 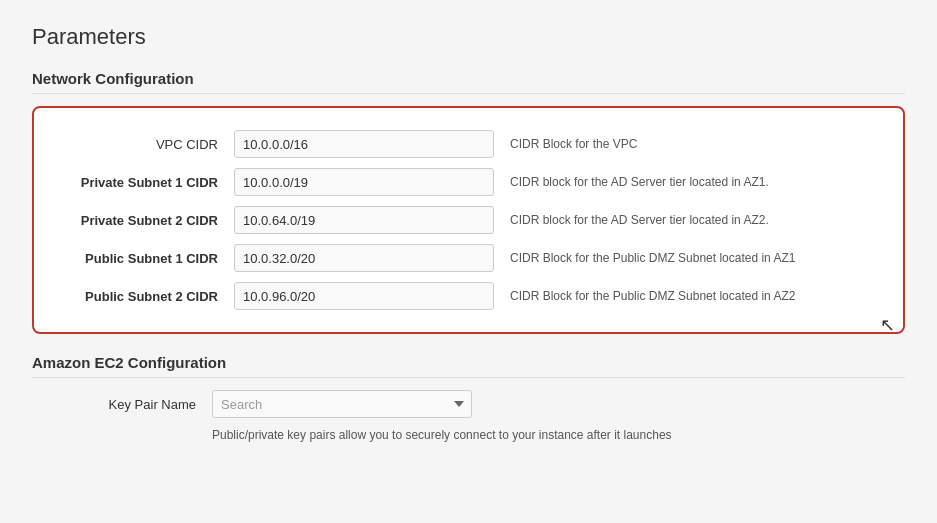 I want to click on vpc-cidr-input, so click(x=364, y=144).